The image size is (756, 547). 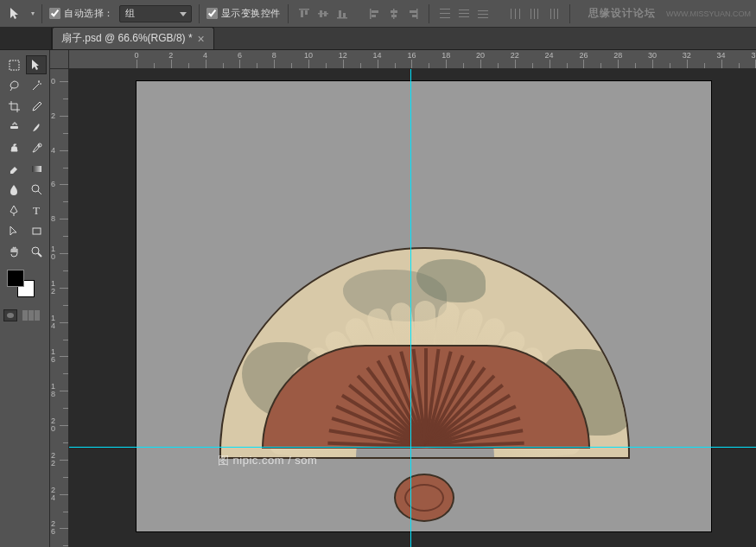 What do you see at coordinates (36, 86) in the screenshot?
I see `magic-wand-tool` at bounding box center [36, 86].